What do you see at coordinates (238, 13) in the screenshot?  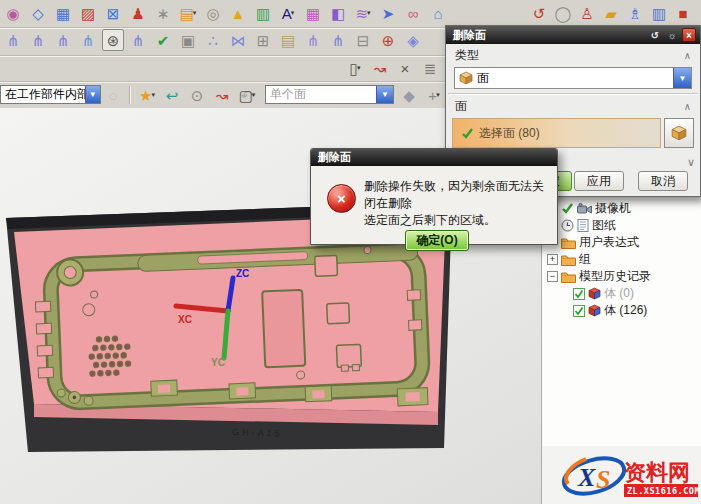 I see `alert-bell-icon: ▲` at bounding box center [238, 13].